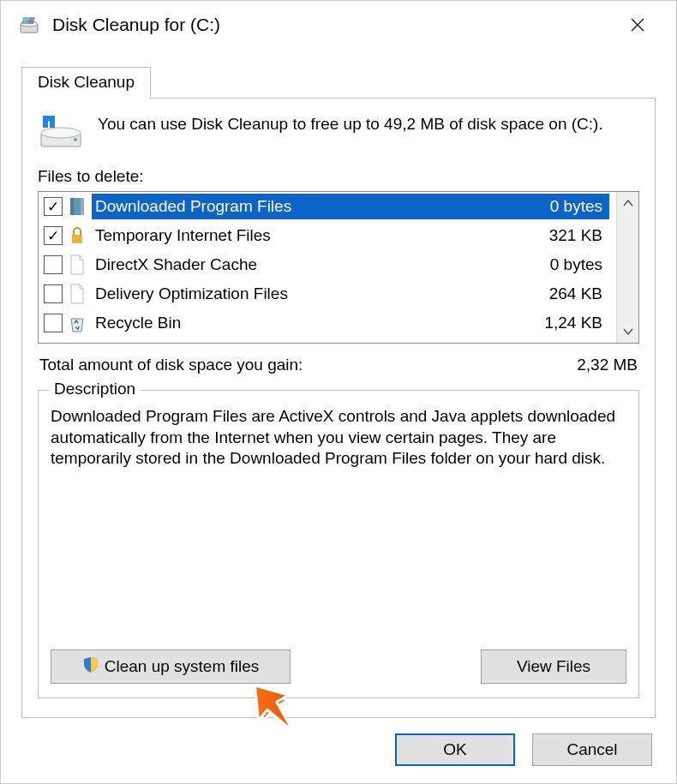 Image resolution: width=677 pixels, height=784 pixels. Describe the element at coordinates (627, 203) in the screenshot. I see `scroll-up-icon` at that location.